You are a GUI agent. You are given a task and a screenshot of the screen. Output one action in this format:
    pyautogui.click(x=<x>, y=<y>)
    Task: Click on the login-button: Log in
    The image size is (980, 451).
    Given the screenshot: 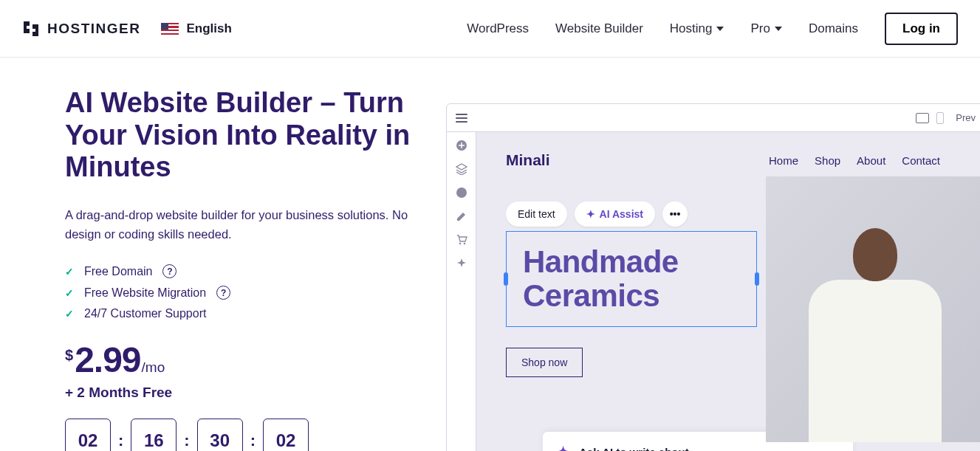 What is the action you would take?
    pyautogui.click(x=922, y=29)
    